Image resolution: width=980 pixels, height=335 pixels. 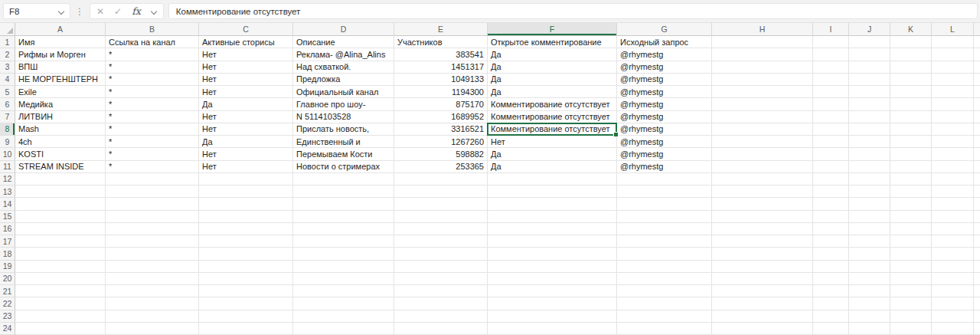 I want to click on cell-I17, so click(x=831, y=241).